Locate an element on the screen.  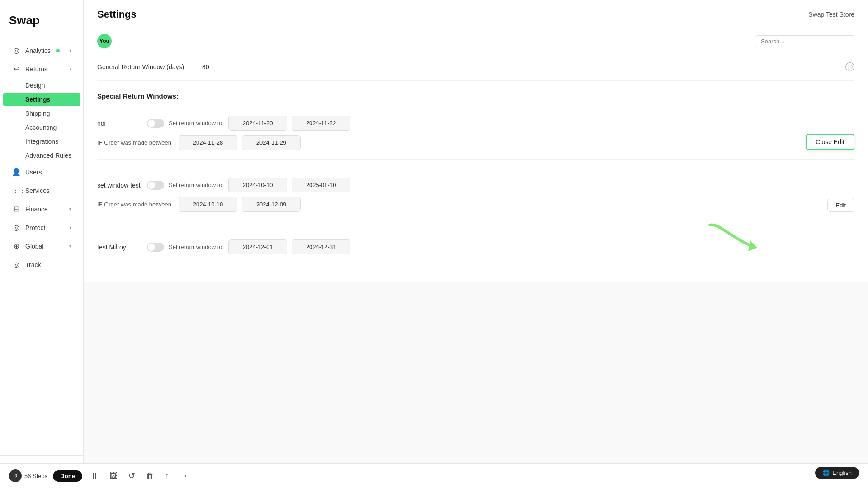
return-start-noi: 2024-11-20 is located at coordinates (258, 123).